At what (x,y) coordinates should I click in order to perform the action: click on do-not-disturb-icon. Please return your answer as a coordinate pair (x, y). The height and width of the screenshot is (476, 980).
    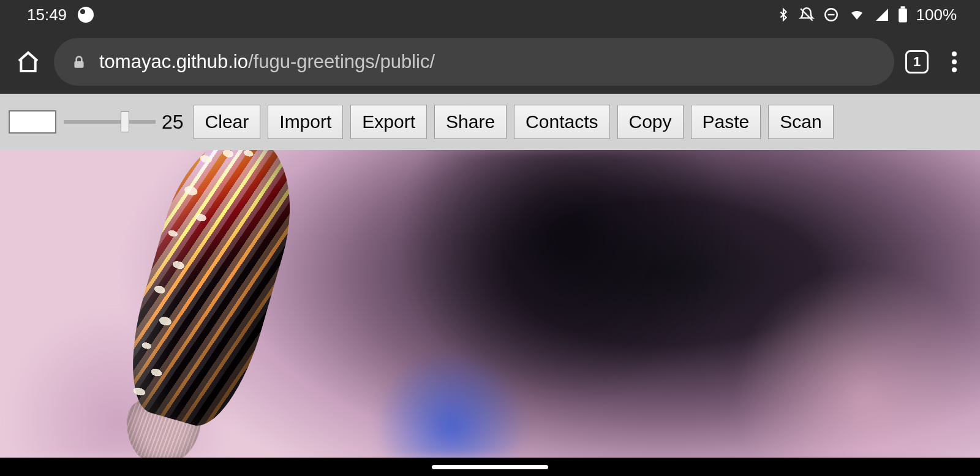
    Looking at the image, I should click on (831, 15).